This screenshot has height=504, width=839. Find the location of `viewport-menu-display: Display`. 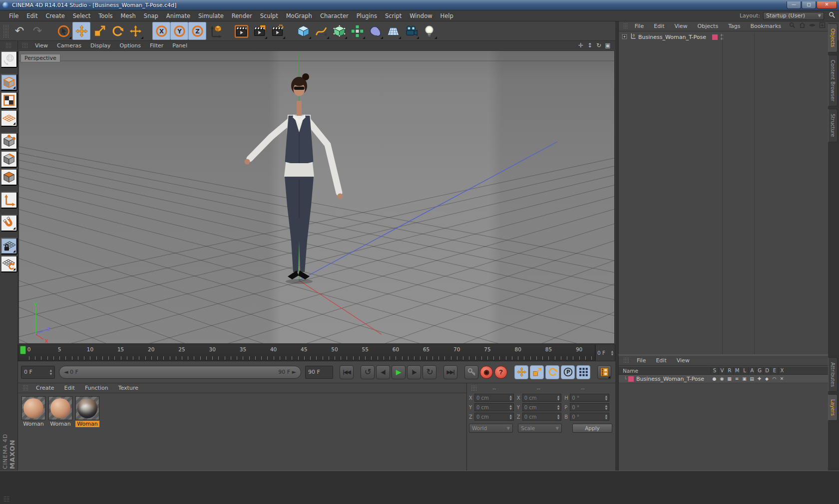

viewport-menu-display: Display is located at coordinates (101, 46).